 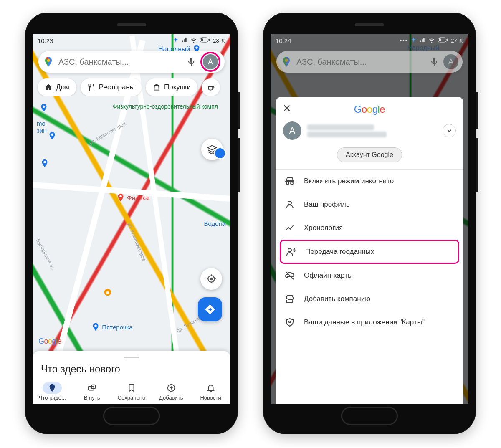 I want to click on person-icon, so click(x=290, y=205).